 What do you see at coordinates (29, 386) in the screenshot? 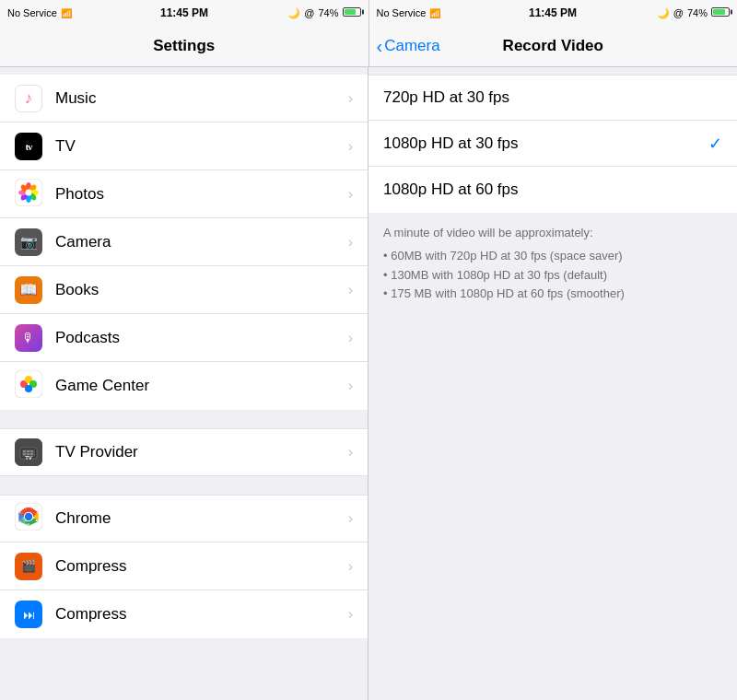
I see `gamecenter-icon` at bounding box center [29, 386].